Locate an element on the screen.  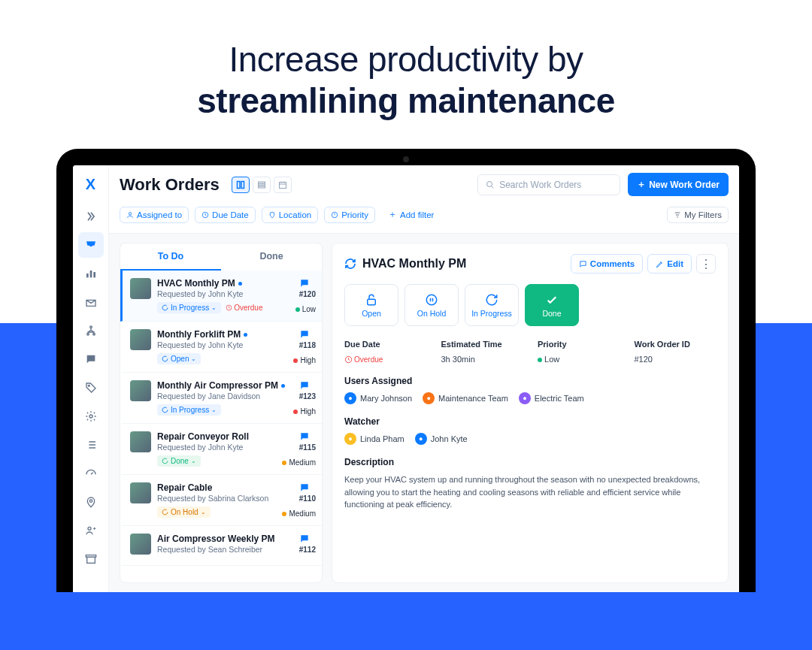
work-order-title: Monthly Forklift PM is located at coordinates (236, 334).